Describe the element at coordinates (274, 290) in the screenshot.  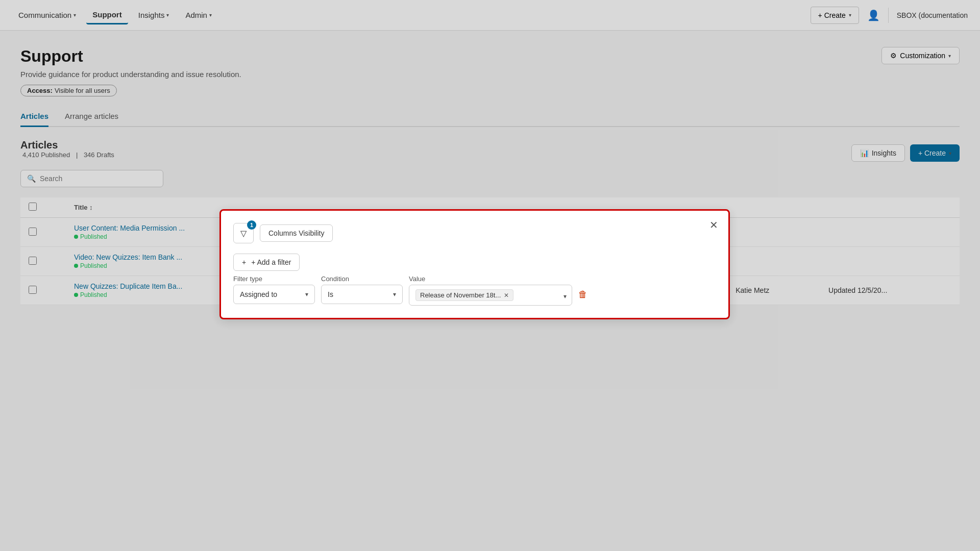
I see `filter-type-field: Filter type Assigned to ▾` at that location.